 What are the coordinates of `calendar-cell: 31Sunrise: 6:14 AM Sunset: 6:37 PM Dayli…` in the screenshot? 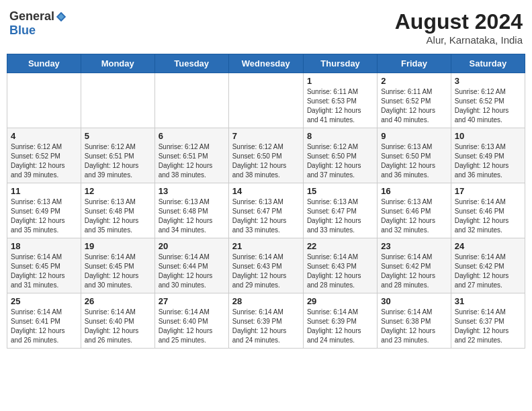 It's located at (488, 321).